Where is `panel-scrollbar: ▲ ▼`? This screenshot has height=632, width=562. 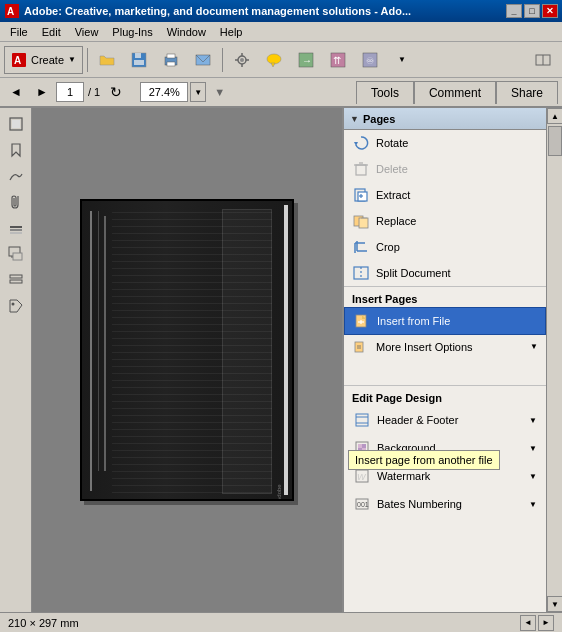 panel-scrollbar: ▲ ▼ is located at coordinates (554, 360).